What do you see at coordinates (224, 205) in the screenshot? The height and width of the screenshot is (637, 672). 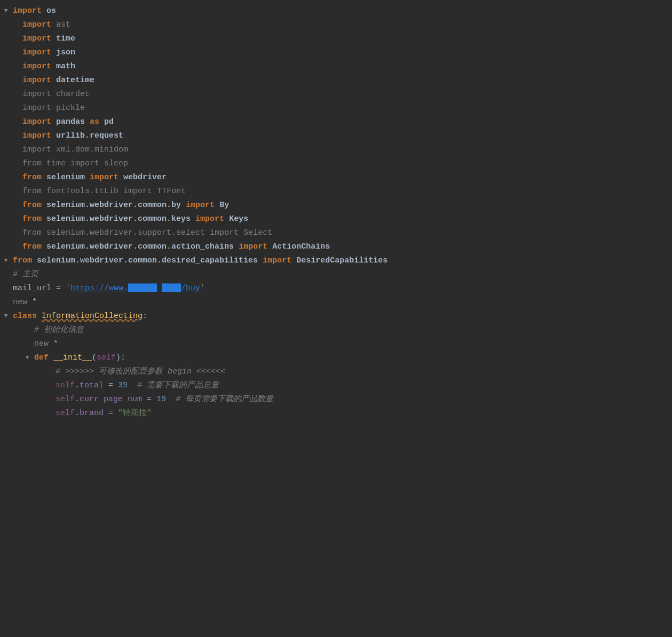 I see `token-import-target: By` at bounding box center [224, 205].